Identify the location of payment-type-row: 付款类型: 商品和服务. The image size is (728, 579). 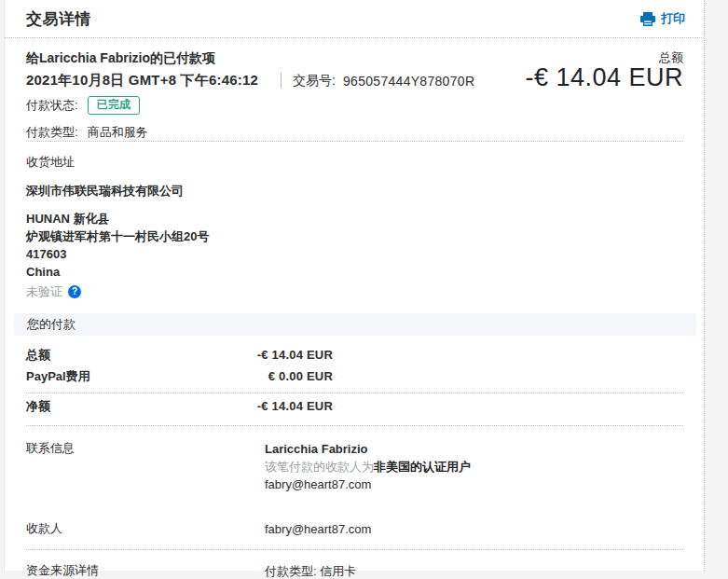
(88, 132).